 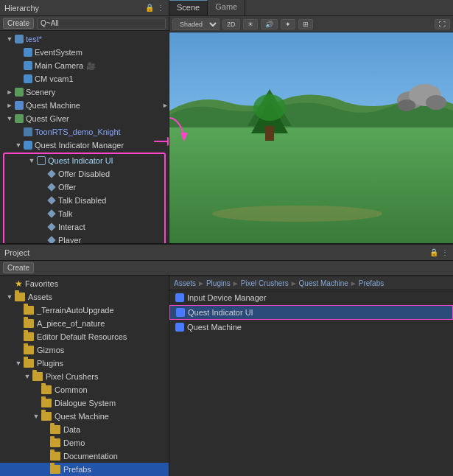 What do you see at coordinates (196, 24) in the screenshot?
I see `shading-select: Shaded` at bounding box center [196, 24].